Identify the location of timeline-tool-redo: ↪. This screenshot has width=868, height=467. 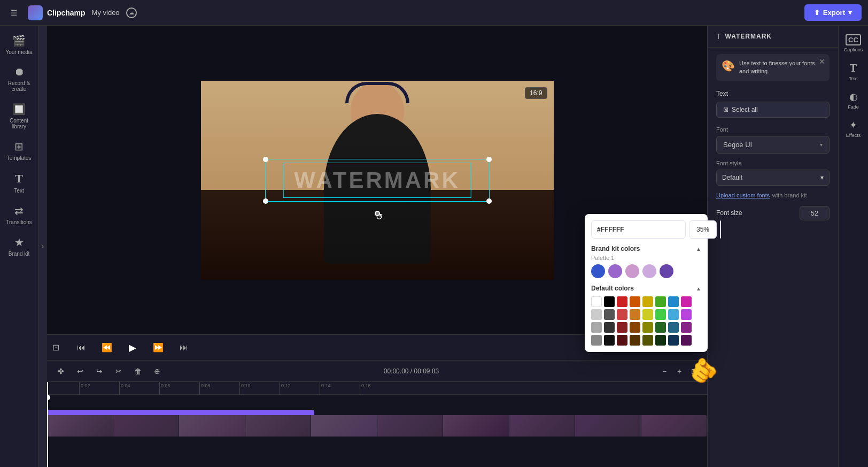
(99, 371).